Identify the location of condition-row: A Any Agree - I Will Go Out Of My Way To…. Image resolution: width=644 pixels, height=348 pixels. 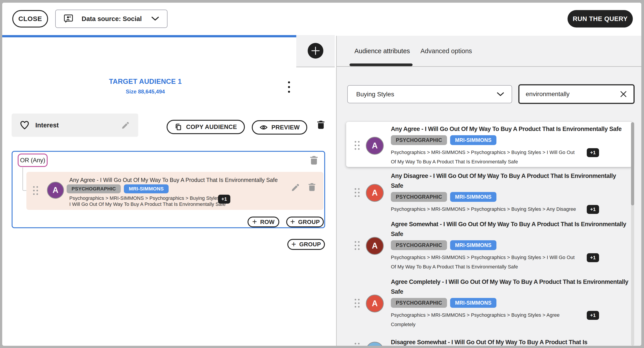
(175, 191).